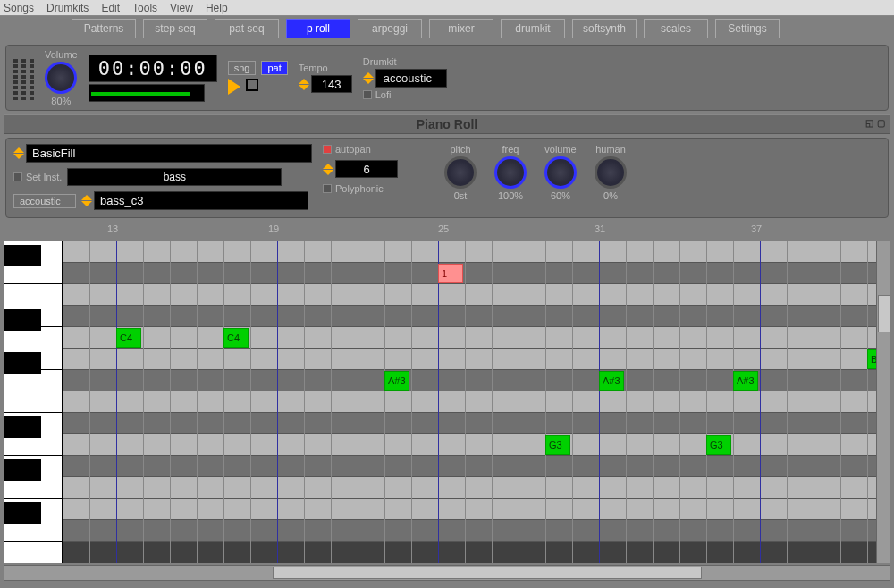 The image size is (894, 588). I want to click on instrument-name-field: bass, so click(174, 177).